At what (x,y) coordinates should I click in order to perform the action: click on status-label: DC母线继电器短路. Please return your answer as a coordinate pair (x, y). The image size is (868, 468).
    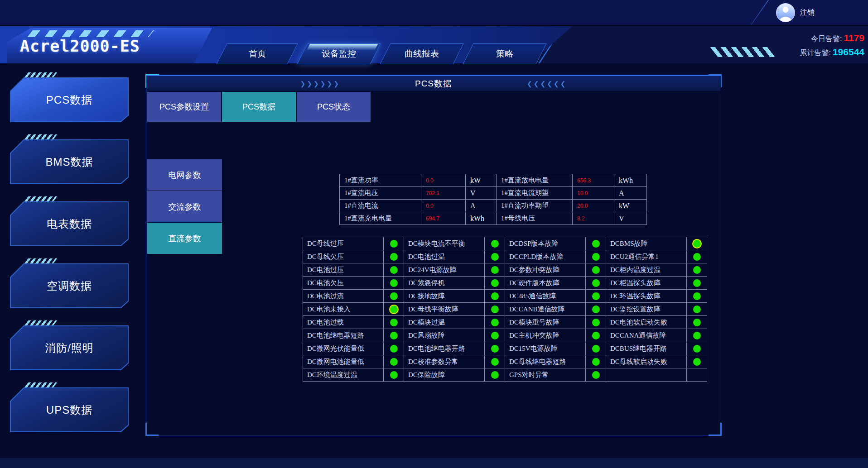
    Looking at the image, I should click on (545, 362).